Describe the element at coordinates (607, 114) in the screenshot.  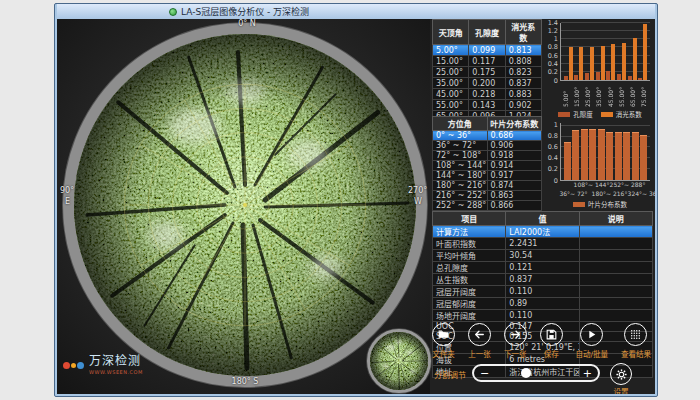
I see `legend-swatch` at that location.